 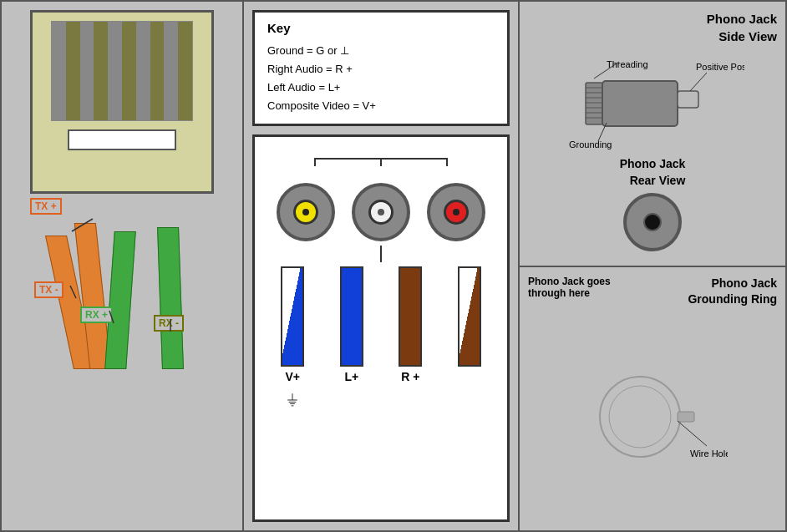 What do you see at coordinates (352, 317) in the screenshot?
I see `cable-l-bar` at bounding box center [352, 317].